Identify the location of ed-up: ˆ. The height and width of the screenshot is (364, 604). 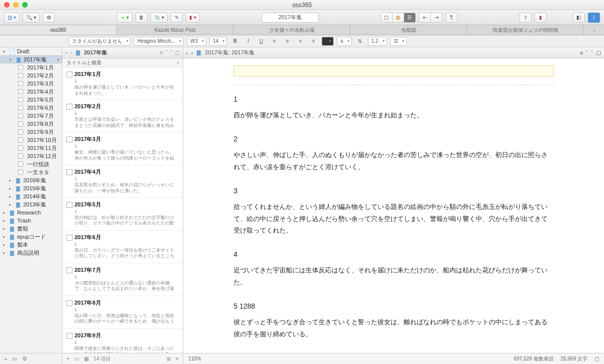
(587, 53).